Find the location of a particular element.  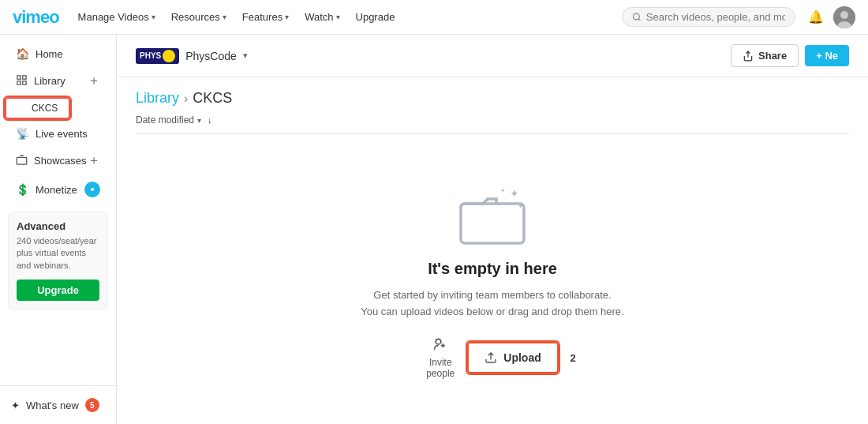

workspace-logo: PHYS is located at coordinates (158, 56).